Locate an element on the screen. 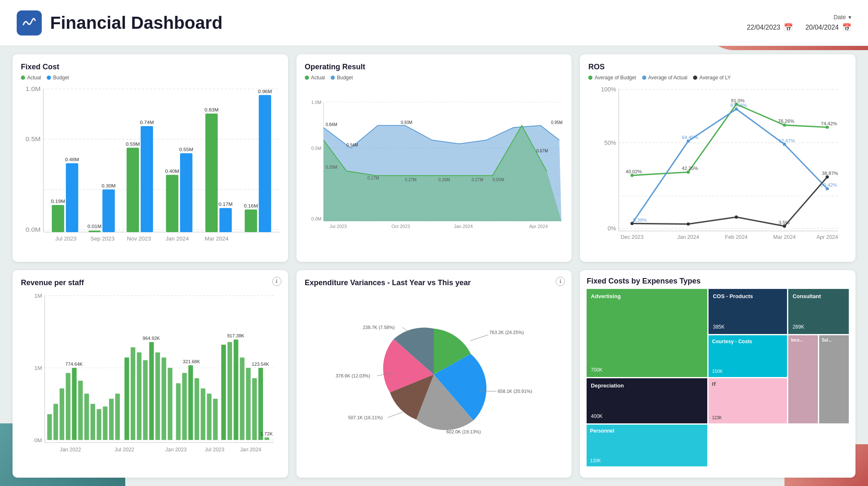 Image resolution: width=868 pixels, height=486 pixels. svg-text: 0.19M is located at coordinates (58, 201).